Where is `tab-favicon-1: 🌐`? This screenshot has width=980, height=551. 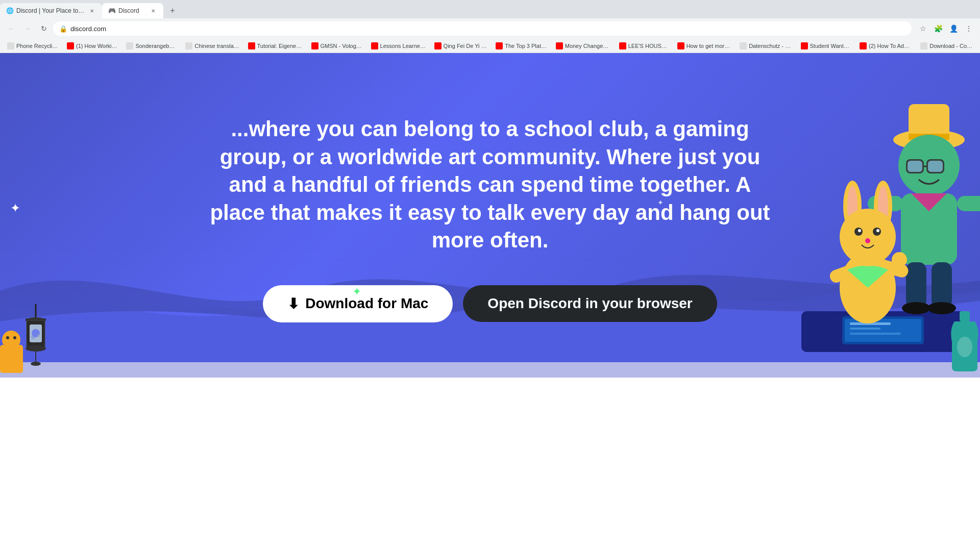
tab-favicon-1: 🌐 is located at coordinates (10, 11).